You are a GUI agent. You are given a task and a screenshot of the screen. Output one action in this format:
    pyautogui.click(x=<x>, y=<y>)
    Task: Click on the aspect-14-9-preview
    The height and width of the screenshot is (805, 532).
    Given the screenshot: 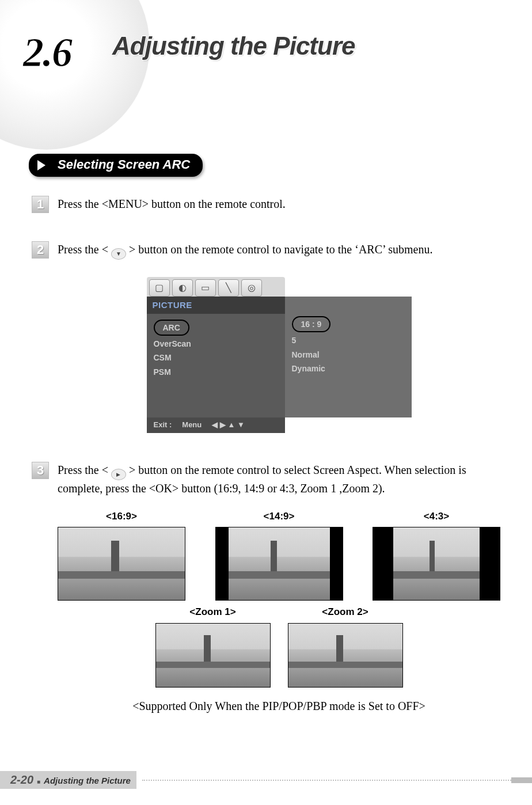 What is the action you would take?
    pyautogui.click(x=279, y=564)
    